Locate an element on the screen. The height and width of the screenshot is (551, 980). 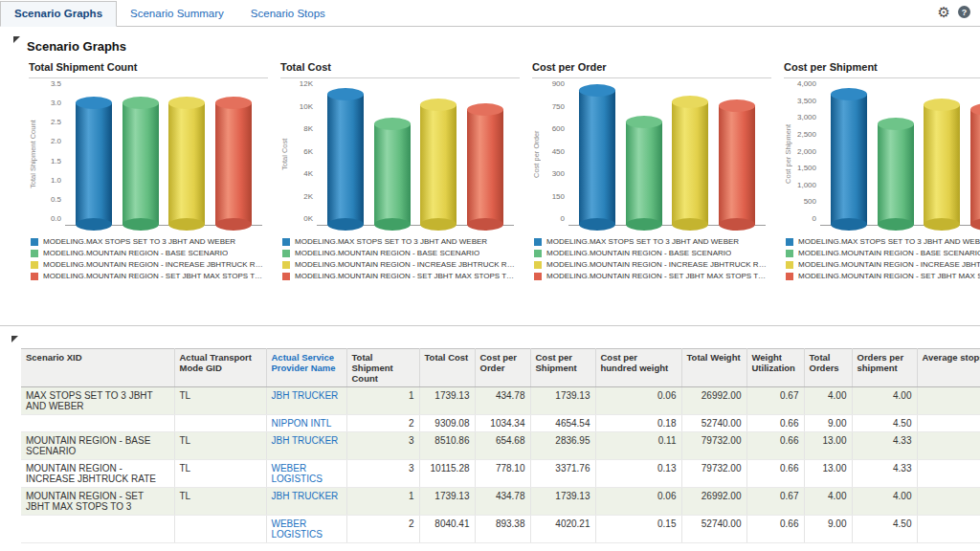
provider-link: NIPPON INTL is located at coordinates (306, 424).